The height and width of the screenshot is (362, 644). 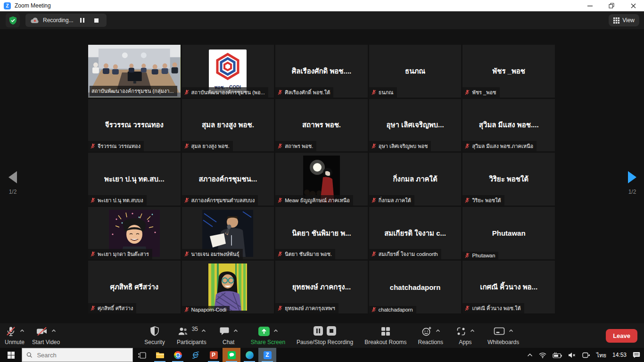 I want to click on battery-charging-icon, so click(x=557, y=355).